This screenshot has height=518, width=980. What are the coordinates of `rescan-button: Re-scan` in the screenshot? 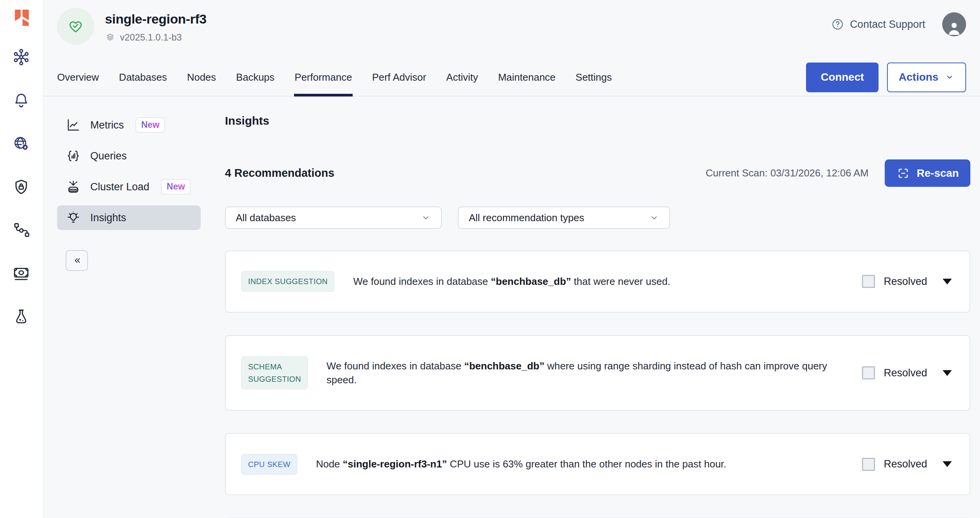 It's located at (928, 173).